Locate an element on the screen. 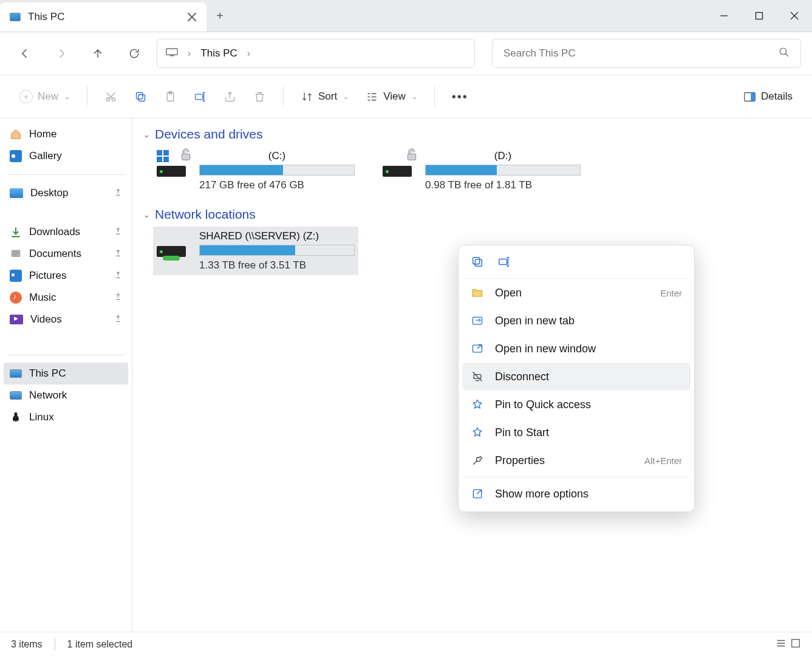  section-devices-header: ⌄ Devices and drives is located at coordinates (473, 134).